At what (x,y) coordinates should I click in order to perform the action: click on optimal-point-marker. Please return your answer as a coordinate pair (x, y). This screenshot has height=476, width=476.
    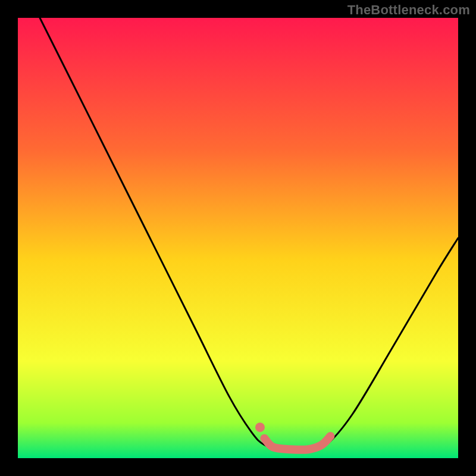
    Looking at the image, I should click on (260, 427).